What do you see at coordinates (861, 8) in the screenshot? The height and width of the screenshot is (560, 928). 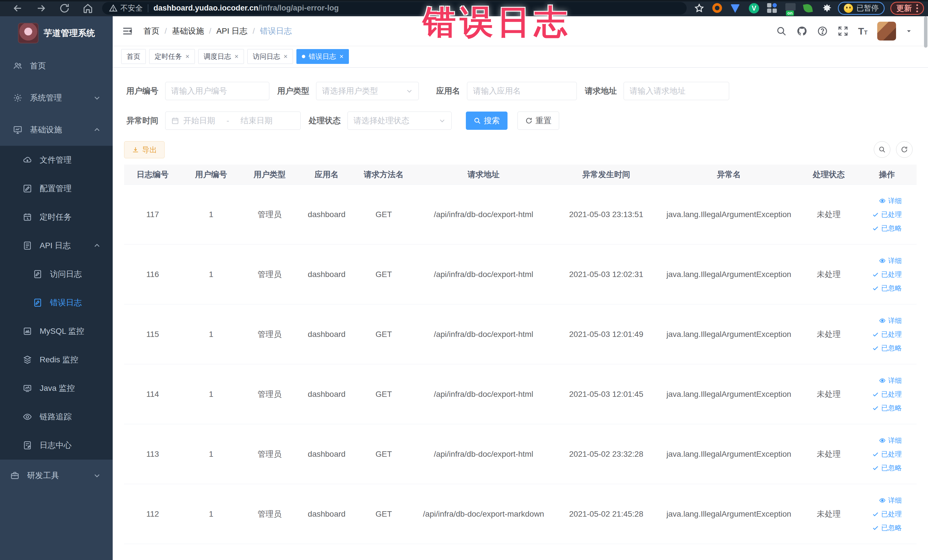 I see `paused-extension-badge: 已暂停` at bounding box center [861, 8].